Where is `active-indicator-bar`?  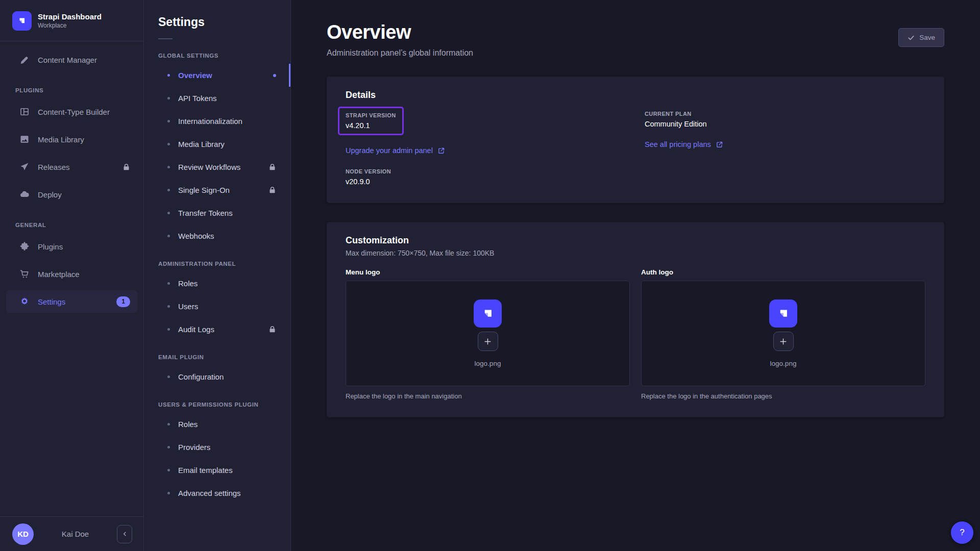 active-indicator-bar is located at coordinates (290, 76).